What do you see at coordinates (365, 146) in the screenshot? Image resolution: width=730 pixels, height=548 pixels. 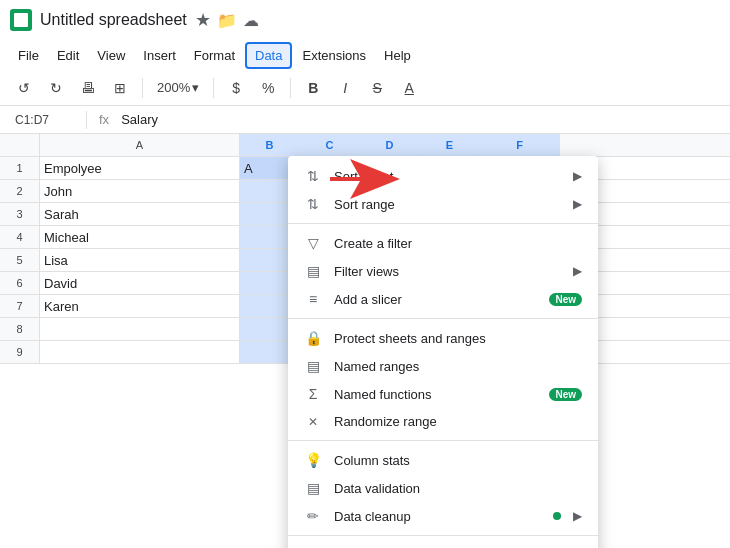 I see `col-headers: A B C D E F` at bounding box center [365, 146].